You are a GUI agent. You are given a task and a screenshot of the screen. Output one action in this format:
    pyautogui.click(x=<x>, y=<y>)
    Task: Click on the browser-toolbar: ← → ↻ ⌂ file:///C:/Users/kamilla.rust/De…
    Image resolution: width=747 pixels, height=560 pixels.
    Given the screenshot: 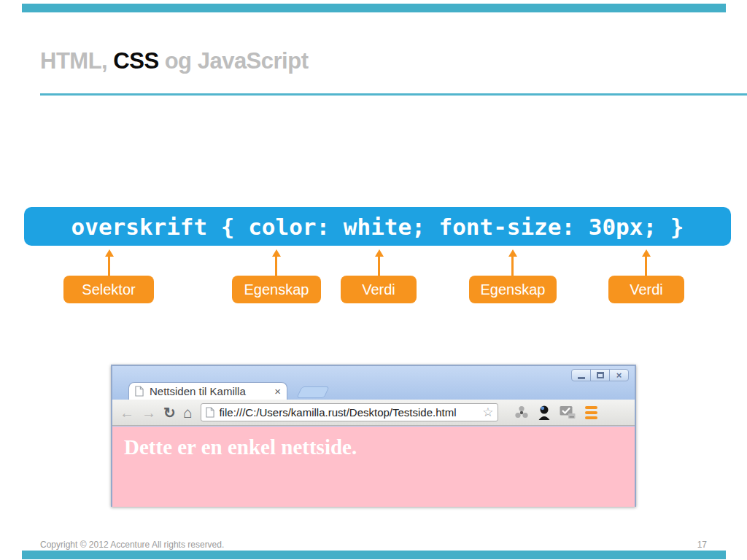 What is the action you would take?
    pyautogui.click(x=374, y=413)
    